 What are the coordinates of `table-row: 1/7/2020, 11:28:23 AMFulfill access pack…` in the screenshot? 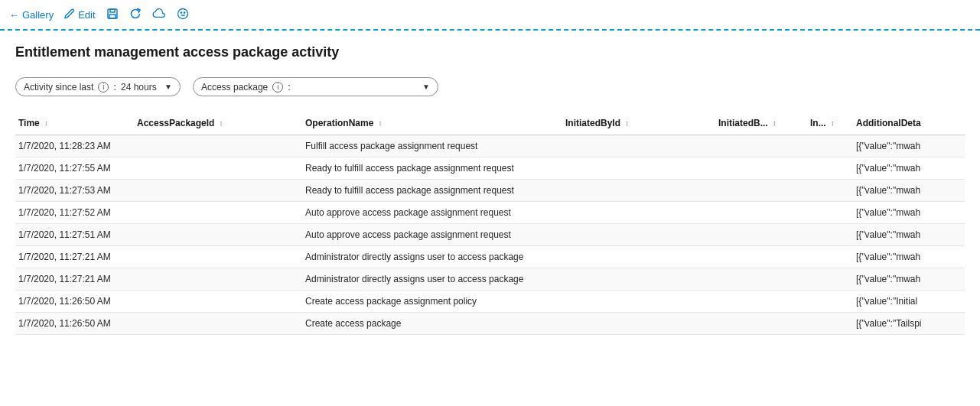 It's located at (490, 147).